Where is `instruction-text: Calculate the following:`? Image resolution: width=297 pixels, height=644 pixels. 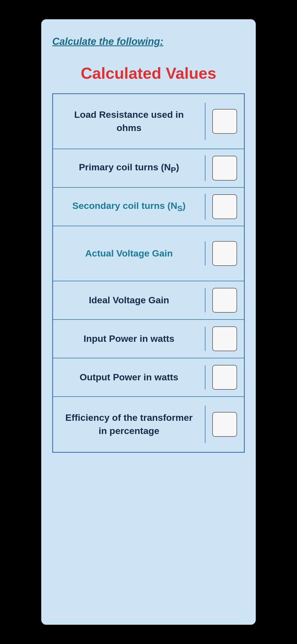
instruction-text: Calculate the following: is located at coordinates (108, 42).